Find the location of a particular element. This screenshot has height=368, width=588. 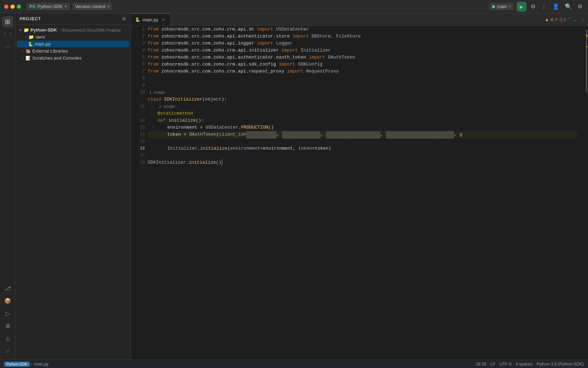

gutter-line-3: 3 is located at coordinates (138, 43).